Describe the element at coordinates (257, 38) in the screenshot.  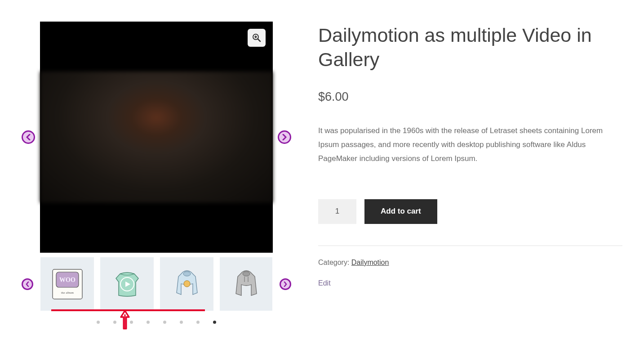
I see `zoom-in-icon` at that location.